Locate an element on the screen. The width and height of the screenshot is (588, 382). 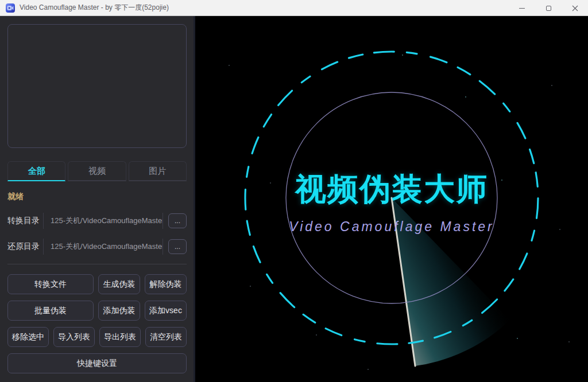
convert-dir-label: 转换目录 is located at coordinates (25, 221).